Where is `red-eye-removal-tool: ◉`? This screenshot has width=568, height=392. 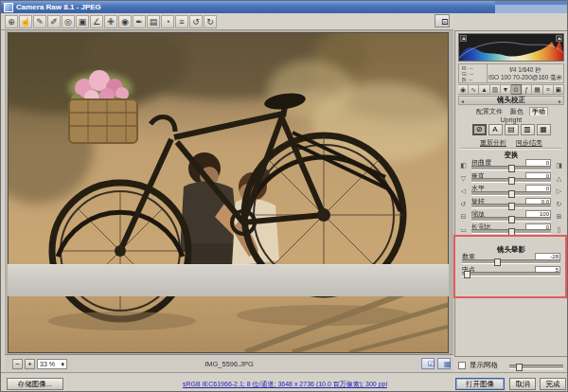
red-eye-removal-tool: ◉ is located at coordinates (125, 22).